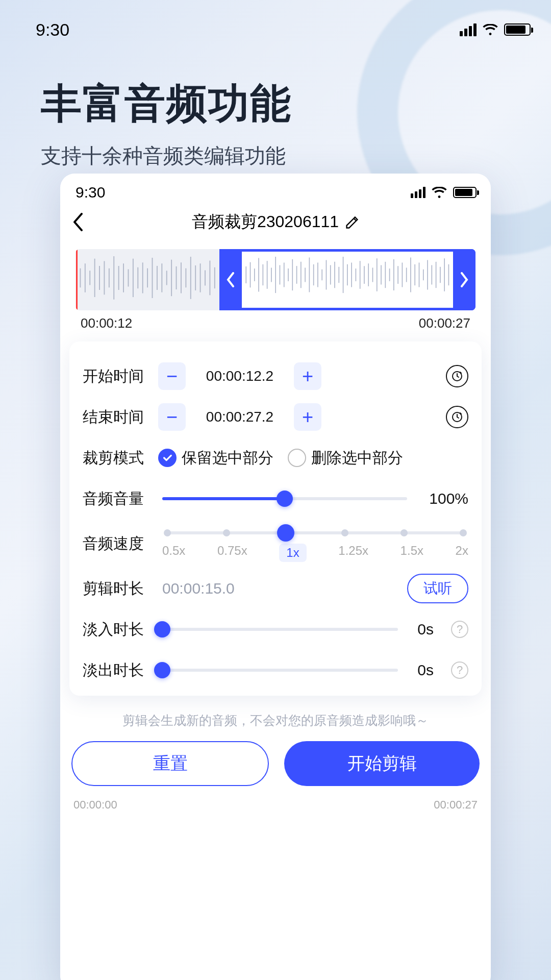 This screenshot has height=980, width=551. Describe the element at coordinates (90, 192) in the screenshot. I see `app-status-time: 9:30` at that location.